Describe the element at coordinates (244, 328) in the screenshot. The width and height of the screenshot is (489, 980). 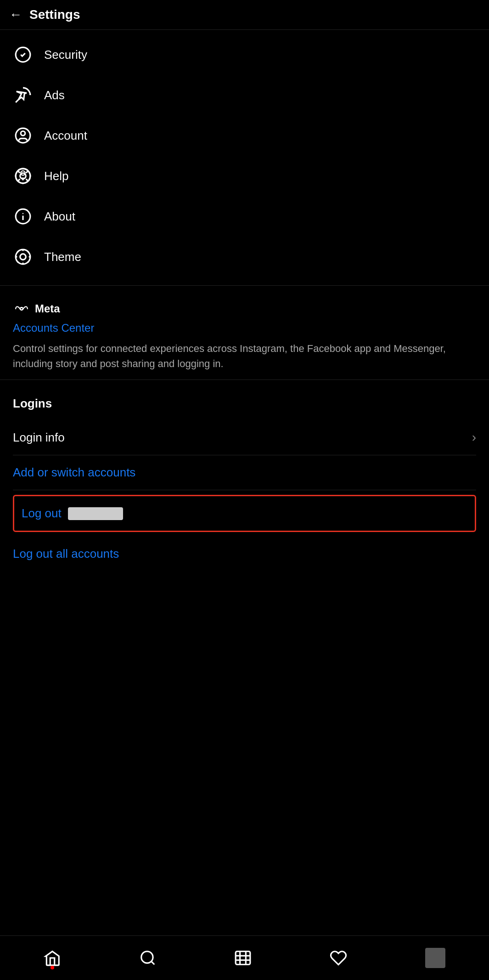
I see `accounts-center-link: Accounts Center` at that location.